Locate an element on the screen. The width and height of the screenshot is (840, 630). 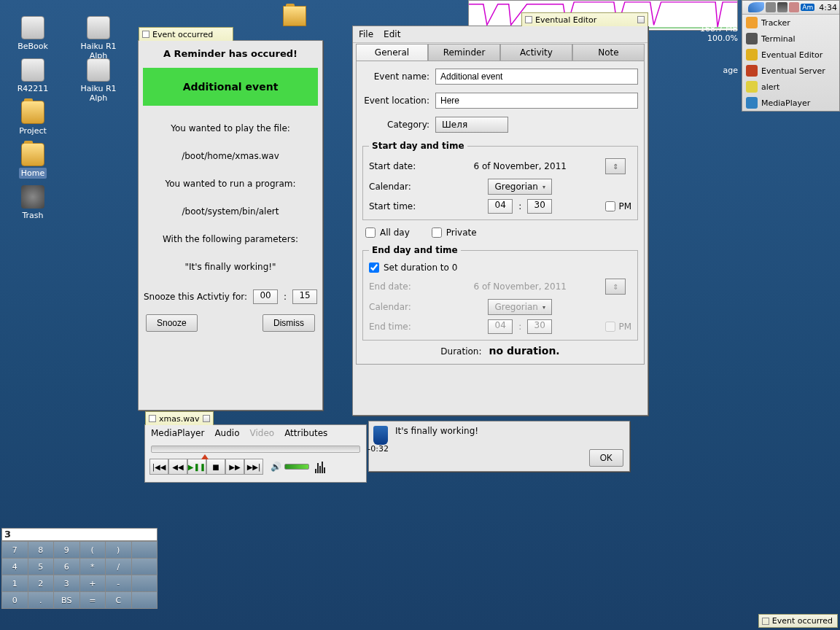
deskbar-app-alert: alert is located at coordinates (790, 87).